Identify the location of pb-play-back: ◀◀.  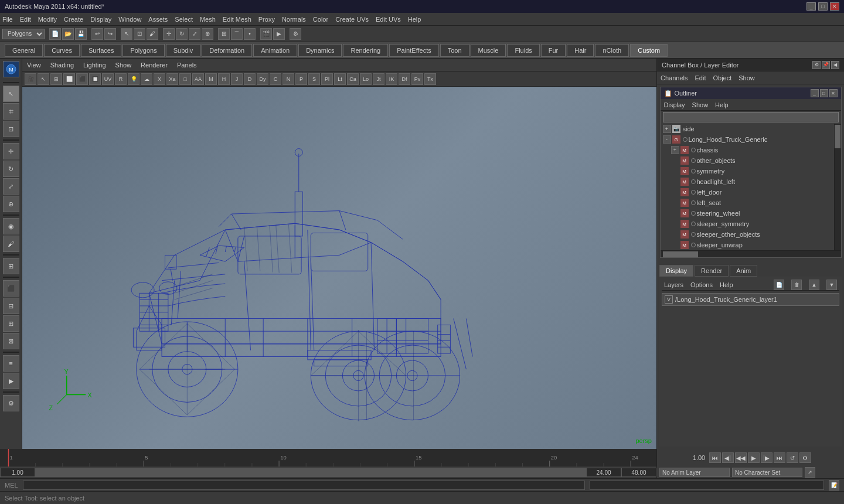
(741, 458).